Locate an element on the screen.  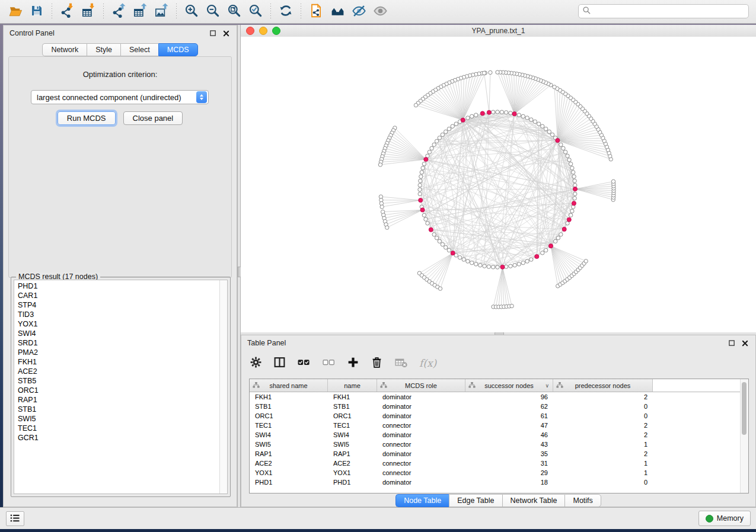
table-row: SWI4SWI4dominator462 is located at coordinates (499, 435).